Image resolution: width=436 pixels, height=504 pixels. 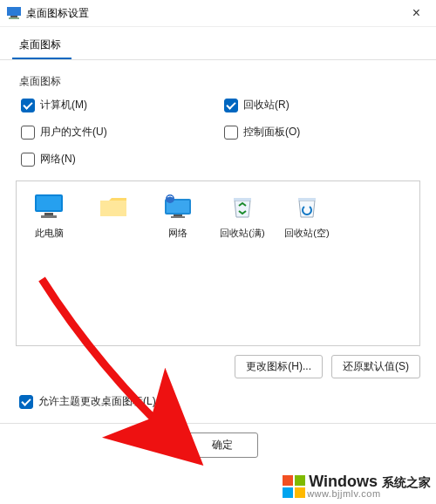 I want to click on tab-row: 桌面图标, so click(x=218, y=44).